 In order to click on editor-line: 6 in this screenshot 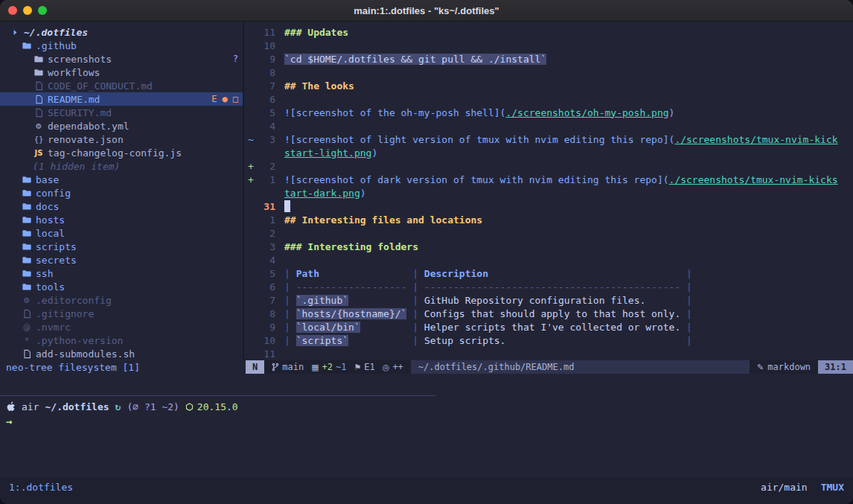, I will do `click(549, 99)`.